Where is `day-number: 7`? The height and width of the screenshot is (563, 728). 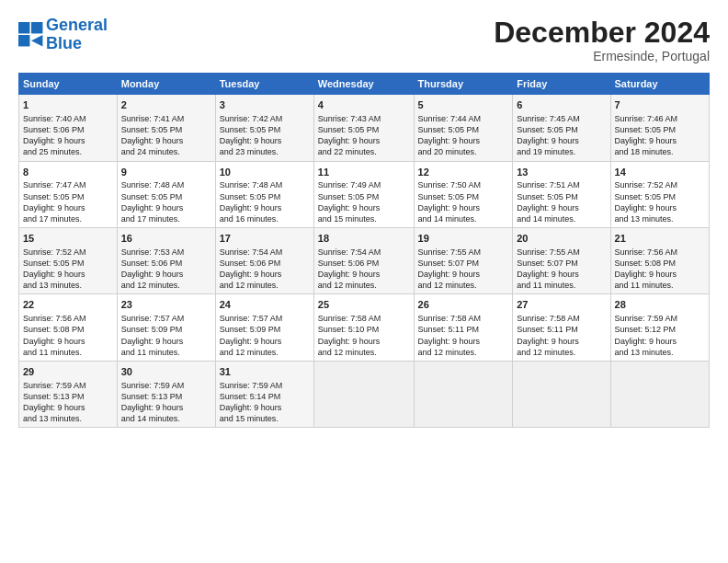
day-number: 7 is located at coordinates (660, 105).